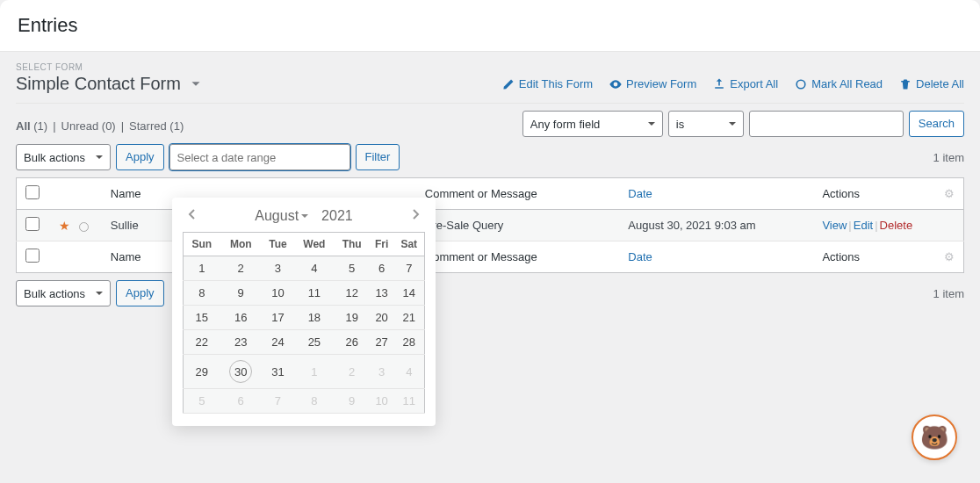 This screenshot has width=980, height=483. I want to click on eye-icon, so click(616, 84).